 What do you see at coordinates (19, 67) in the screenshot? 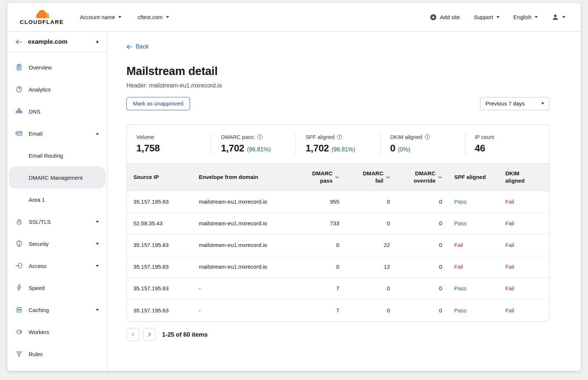
I see `clipboard-icon` at bounding box center [19, 67].